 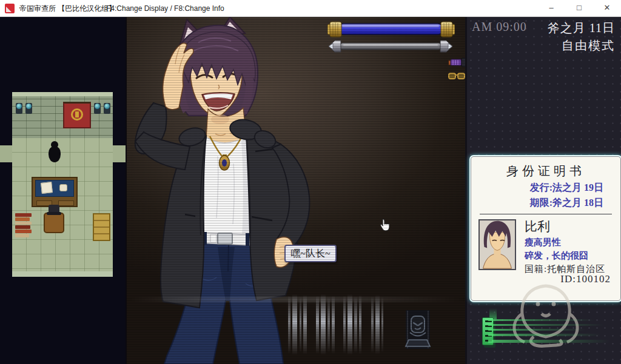 What do you see at coordinates (586, 279) in the screenshot?
I see `id-number: ID:100102` at bounding box center [586, 279].